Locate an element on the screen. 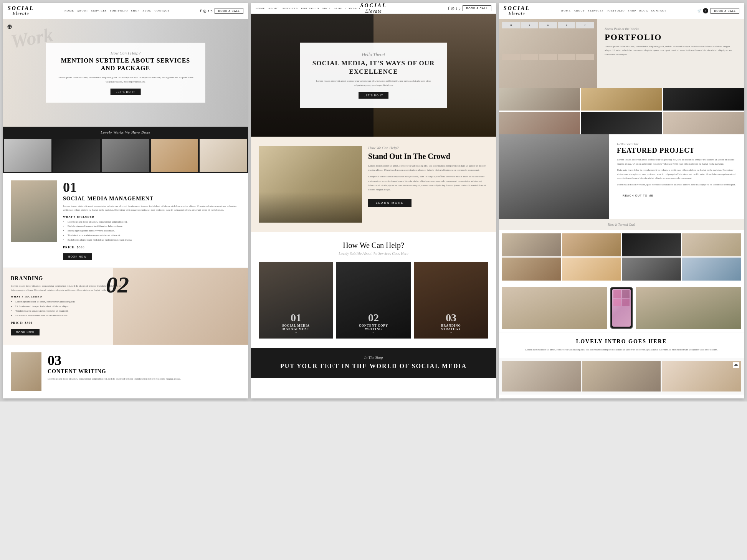 Image resolution: width=747 pixels, height=560 pixels. nav-about-p2: ABOUT is located at coordinates (274, 8).